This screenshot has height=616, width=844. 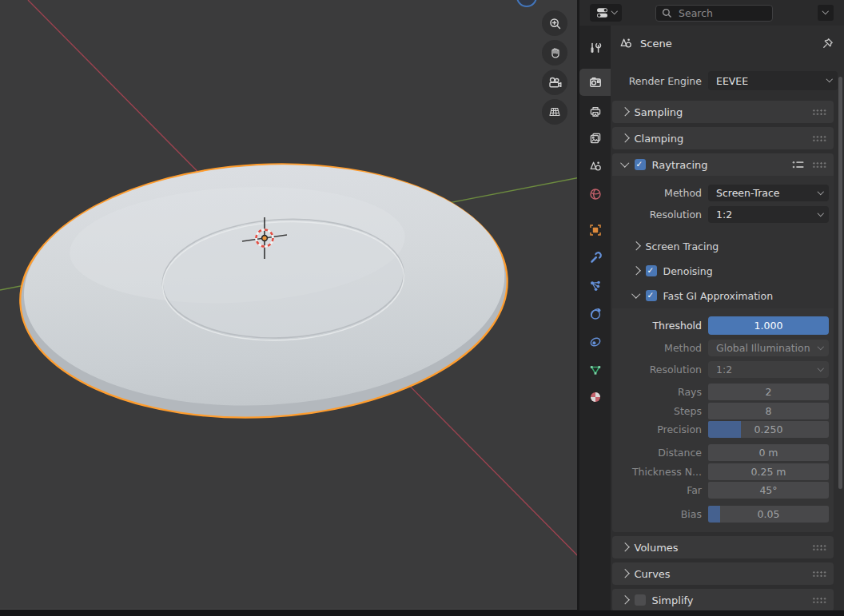 I want to click on scrollbar-thumb, so click(x=841, y=283).